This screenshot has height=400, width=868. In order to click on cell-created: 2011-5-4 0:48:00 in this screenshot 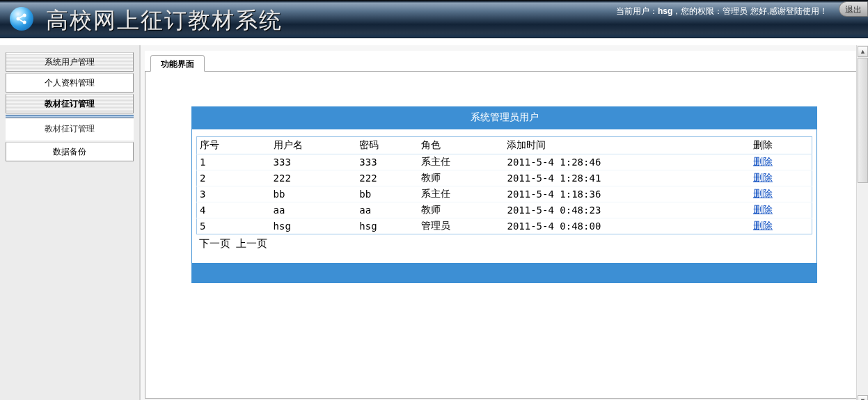, I will do `click(627, 227)`.